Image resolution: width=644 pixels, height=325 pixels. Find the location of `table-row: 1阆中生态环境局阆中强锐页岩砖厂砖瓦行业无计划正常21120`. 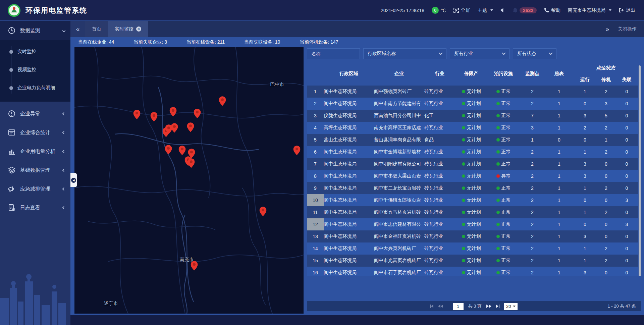

table-row: 1阆中生态环境局阆中强锐页岩砖厂砖瓦行业无计划正常21120 is located at coordinates (472, 92).